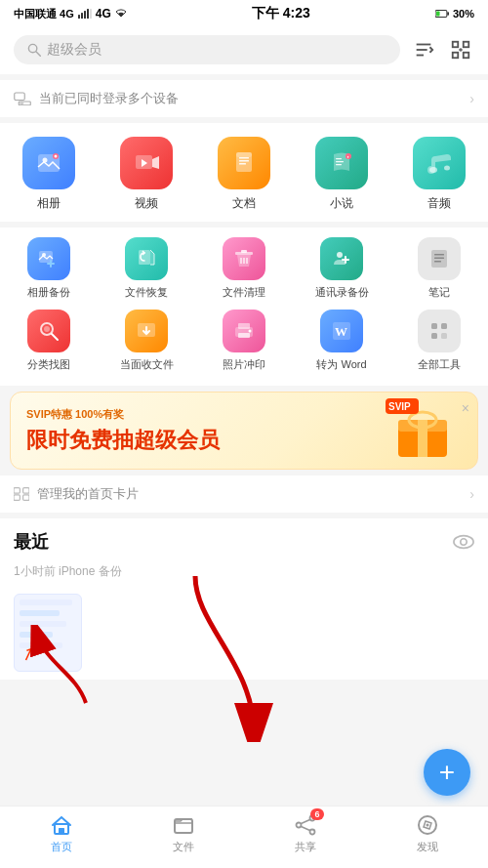 The width and height of the screenshot is (488, 868). Describe the element at coordinates (49, 293) in the screenshot. I see `album-backup-label: 相册备份` at that location.